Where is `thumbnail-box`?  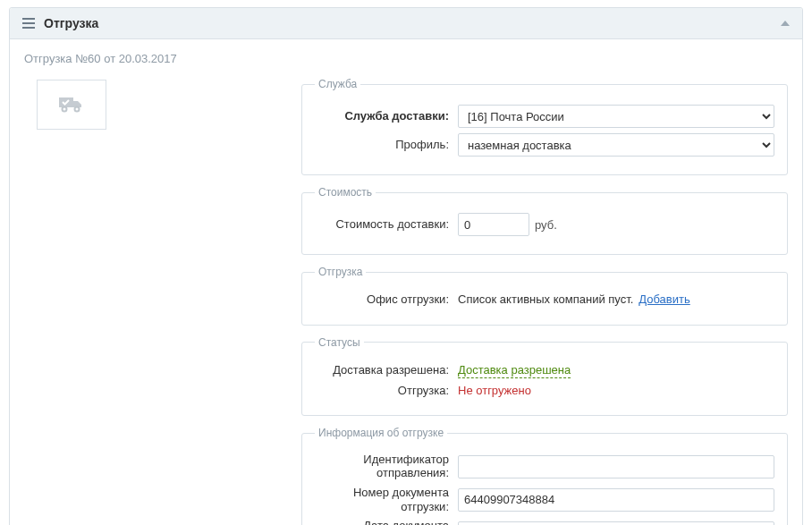
thumbnail-box is located at coordinates (72, 105).